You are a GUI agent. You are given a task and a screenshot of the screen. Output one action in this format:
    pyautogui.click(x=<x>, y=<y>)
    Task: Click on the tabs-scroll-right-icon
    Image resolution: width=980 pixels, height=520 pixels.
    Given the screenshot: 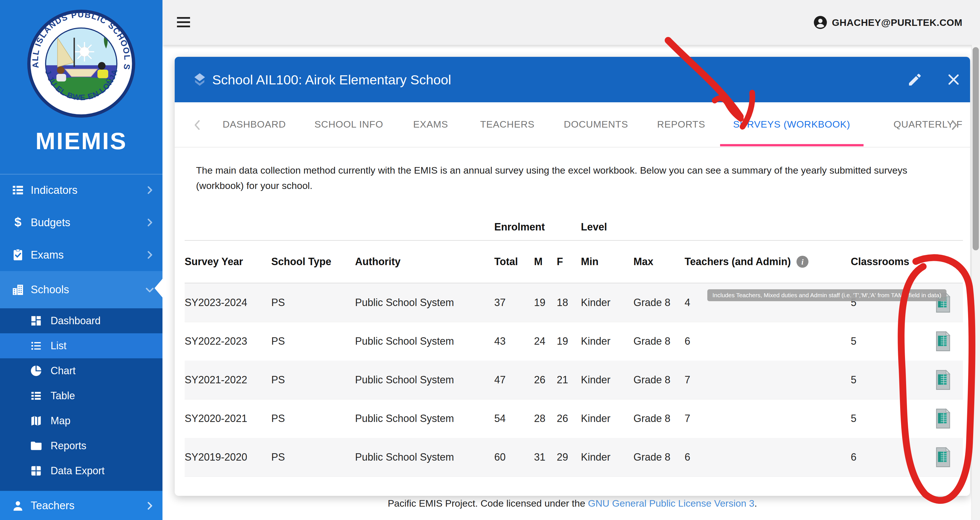 What is the action you would take?
    pyautogui.click(x=954, y=125)
    